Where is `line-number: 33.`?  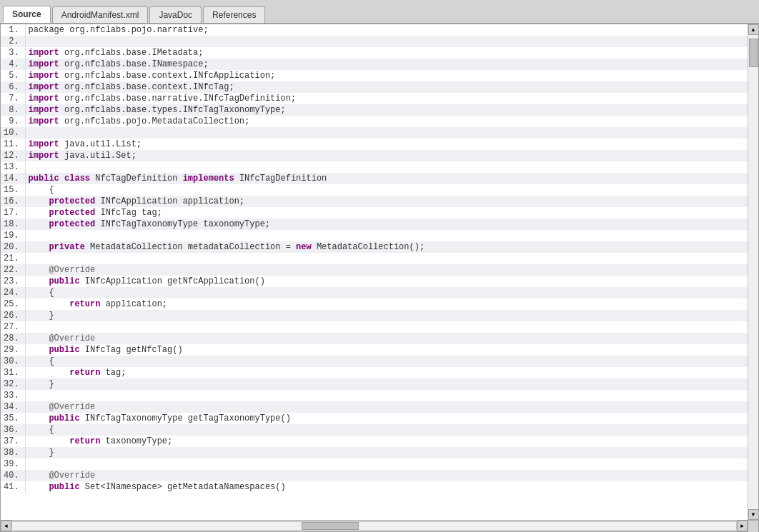 line-number: 33. is located at coordinates (13, 396).